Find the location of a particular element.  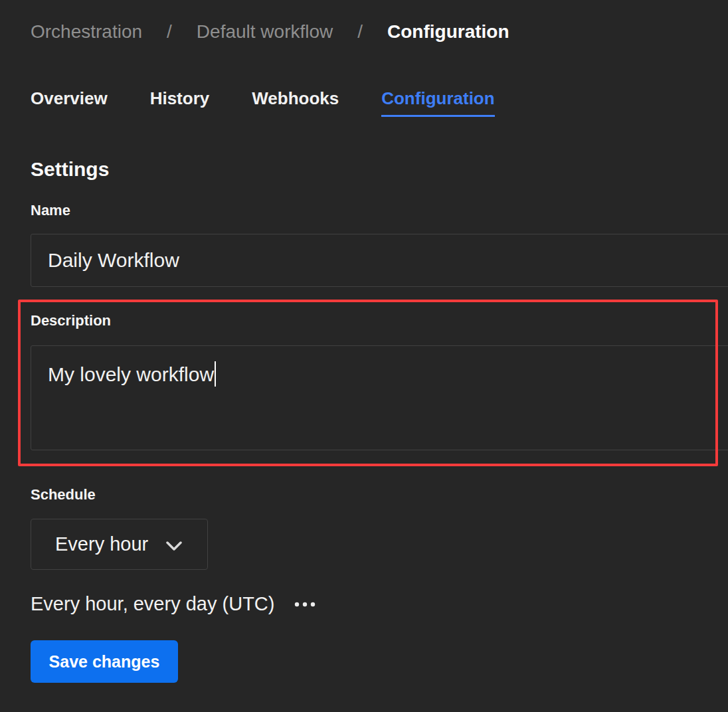

name-input is located at coordinates (379, 260).